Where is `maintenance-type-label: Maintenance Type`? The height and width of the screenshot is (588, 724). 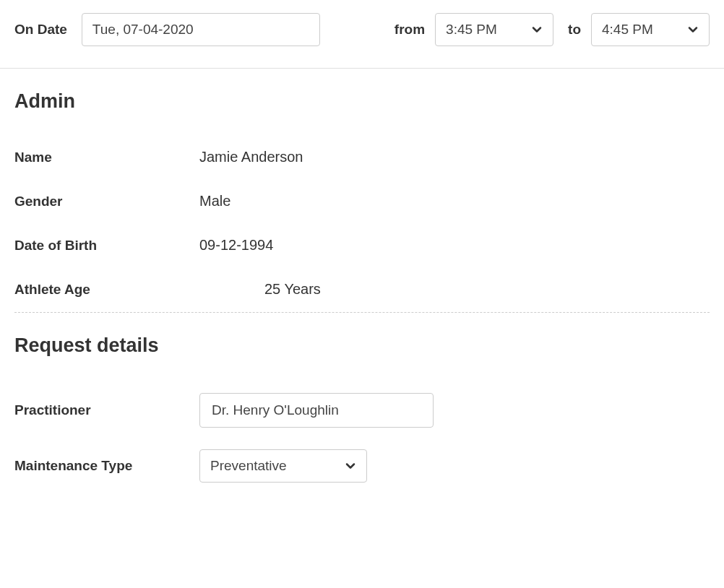 maintenance-type-label: Maintenance Type is located at coordinates (107, 466).